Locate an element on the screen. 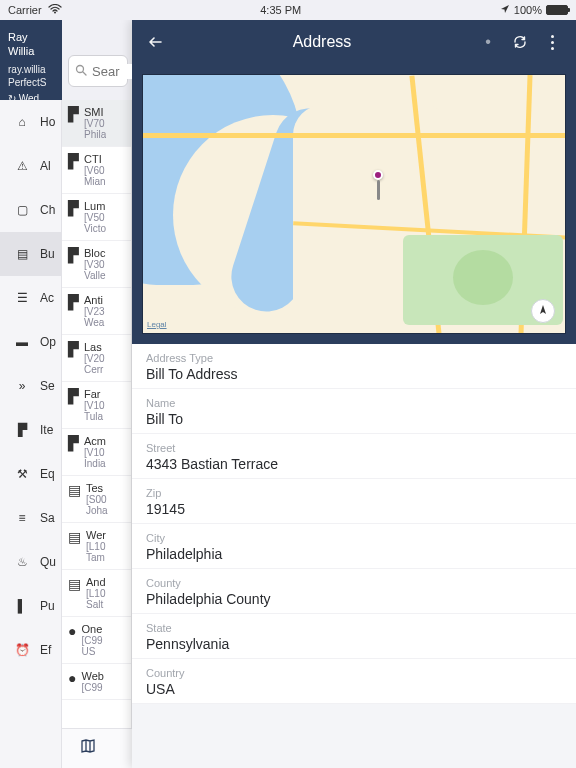 The height and width of the screenshot is (768, 576). list-footer-map-button is located at coordinates (97, 748).